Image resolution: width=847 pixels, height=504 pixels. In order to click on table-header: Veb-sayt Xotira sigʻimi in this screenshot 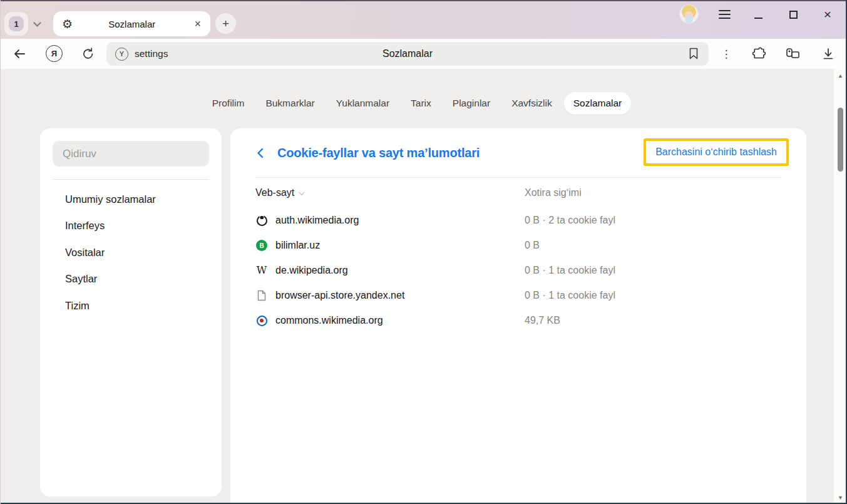, I will do `click(518, 193)`.